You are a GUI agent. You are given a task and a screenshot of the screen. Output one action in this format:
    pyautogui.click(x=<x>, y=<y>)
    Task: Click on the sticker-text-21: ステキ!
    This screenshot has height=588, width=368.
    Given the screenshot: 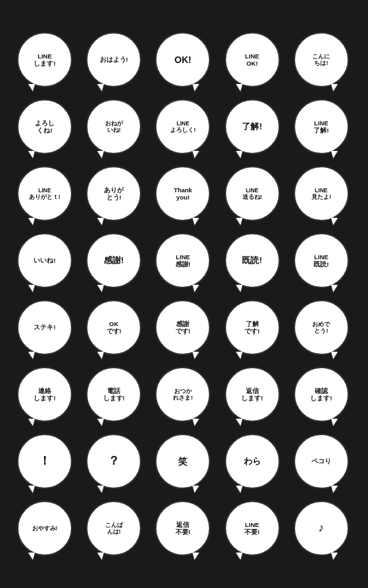 What is the action you would take?
    pyautogui.click(x=45, y=327)
    